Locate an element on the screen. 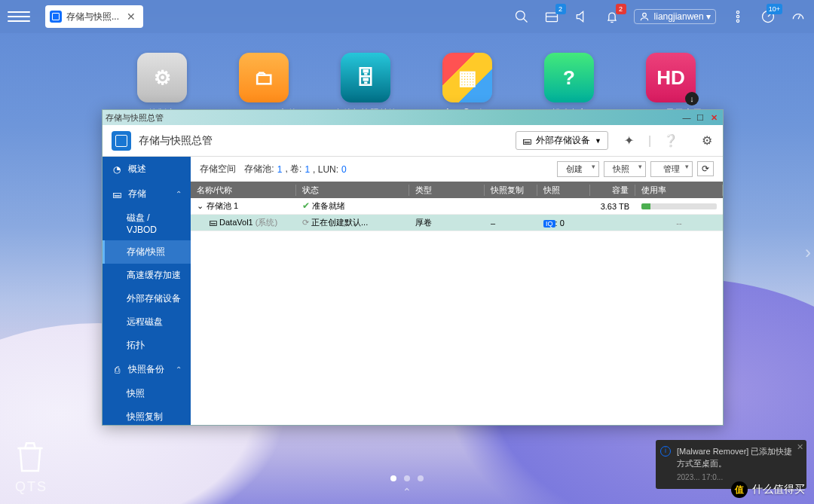 The height and width of the screenshot is (504, 814). app-tile-icon: ▦ is located at coordinates (467, 78).